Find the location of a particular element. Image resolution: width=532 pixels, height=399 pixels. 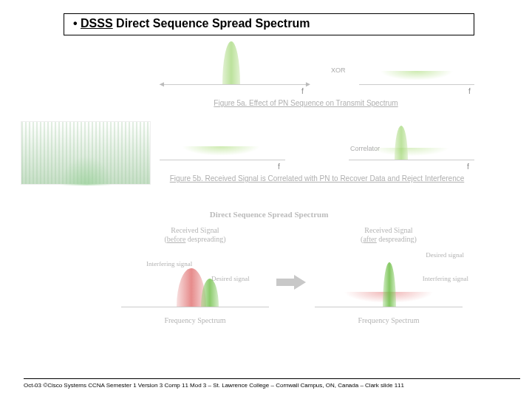

figure-5b-caption: Figure 5b. Received Signal is Correlated… is located at coordinates (317, 179).